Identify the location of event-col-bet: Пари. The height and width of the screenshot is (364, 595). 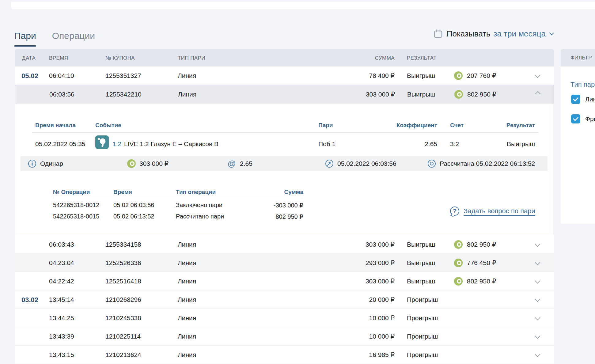
(326, 125).